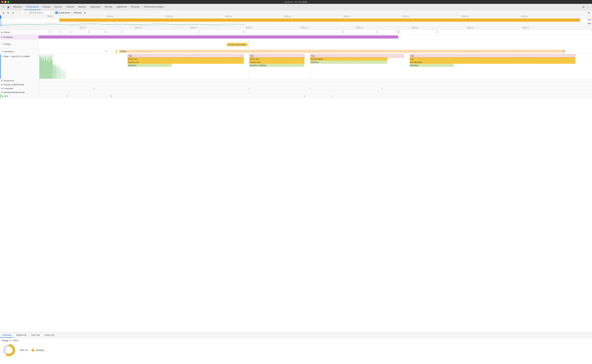 This screenshot has width=592, height=364. What do you see at coordinates (584, 7) in the screenshot?
I see `settings-icon: ⚙` at bounding box center [584, 7].